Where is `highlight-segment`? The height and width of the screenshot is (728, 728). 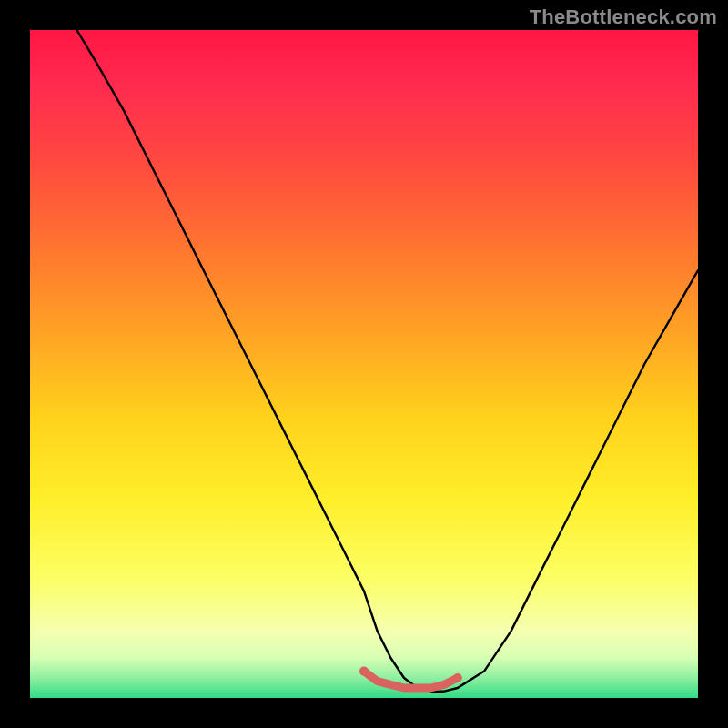 highlight-segment is located at coordinates (411, 680).